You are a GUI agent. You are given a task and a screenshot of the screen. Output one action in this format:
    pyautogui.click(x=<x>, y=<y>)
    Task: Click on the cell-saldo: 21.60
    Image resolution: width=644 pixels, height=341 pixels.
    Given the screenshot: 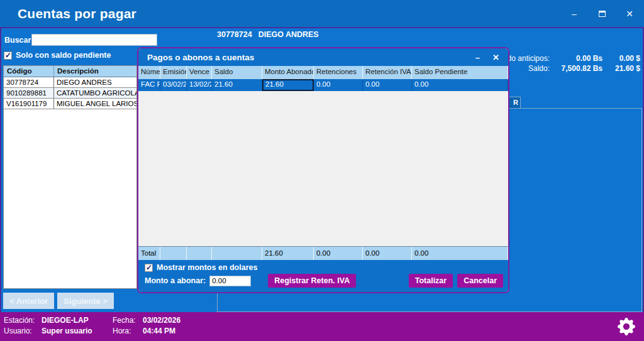 What is the action you would take?
    pyautogui.click(x=237, y=85)
    